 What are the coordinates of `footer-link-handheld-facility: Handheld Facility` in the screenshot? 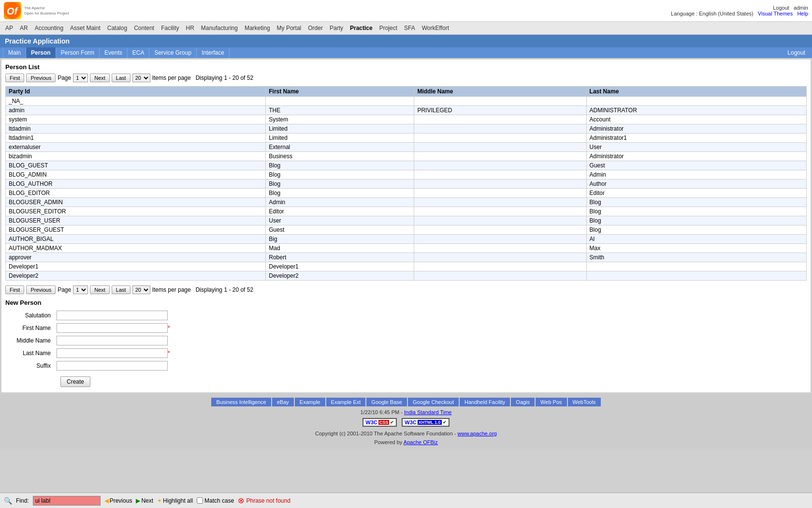 It's located at (485, 402).